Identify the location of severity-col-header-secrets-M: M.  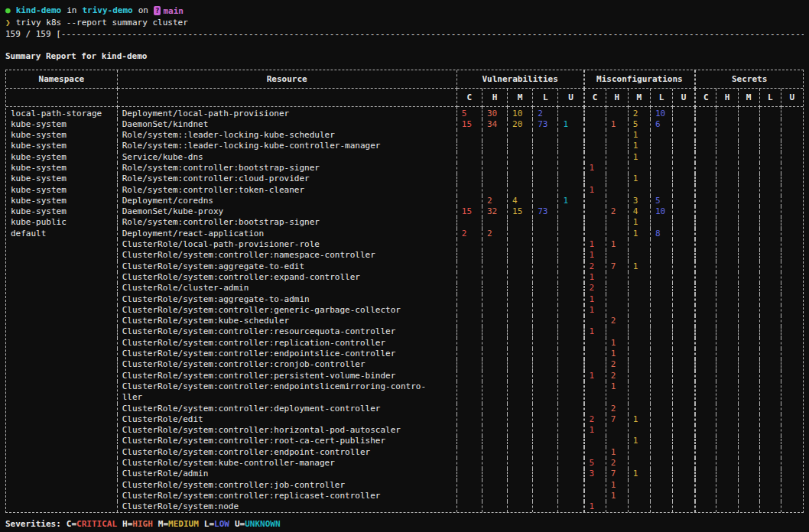
(749, 98).